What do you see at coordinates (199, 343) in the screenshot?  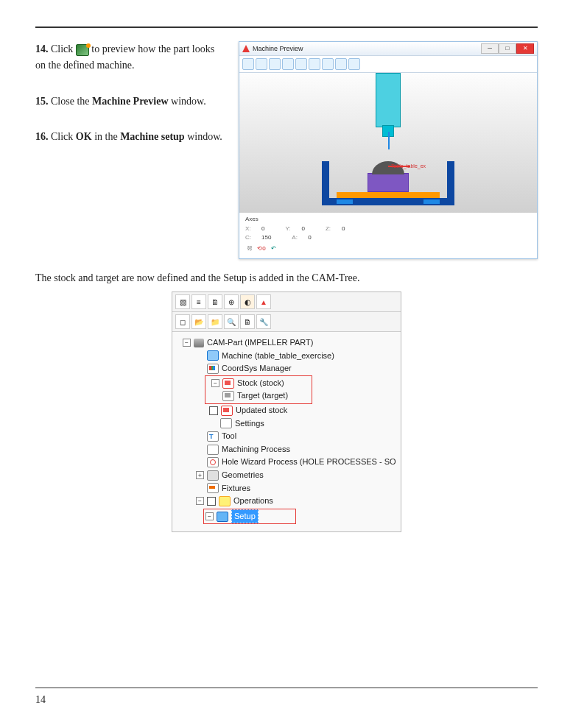 I see `part-icon` at bounding box center [199, 343].